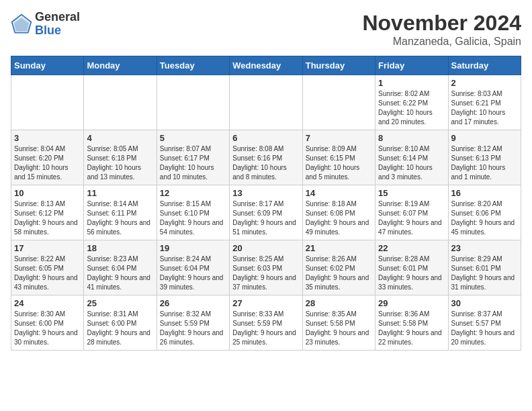  Describe the element at coordinates (193, 328) in the screenshot. I see `day-info: Sunrise: 8:32 AM Sunset: 5:59 PM Dayligh…` at that location.